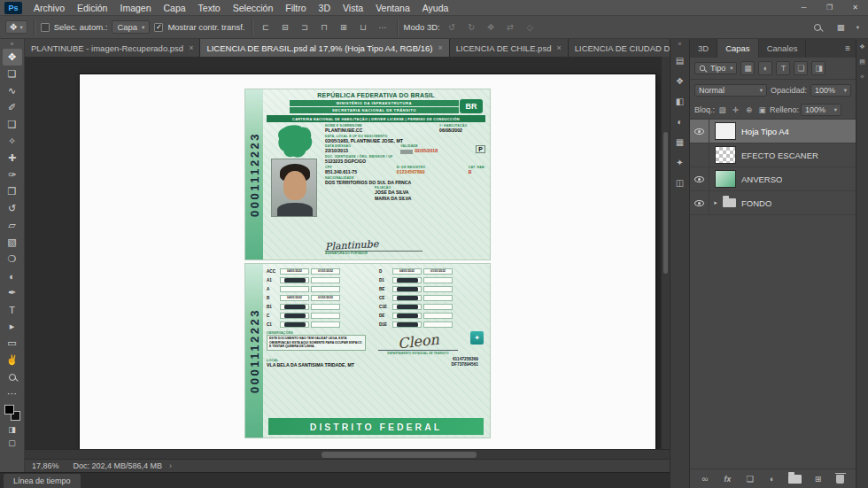  What do you see at coordinates (296, 8) in the screenshot?
I see `menu-filtro: Filtro` at bounding box center [296, 8].